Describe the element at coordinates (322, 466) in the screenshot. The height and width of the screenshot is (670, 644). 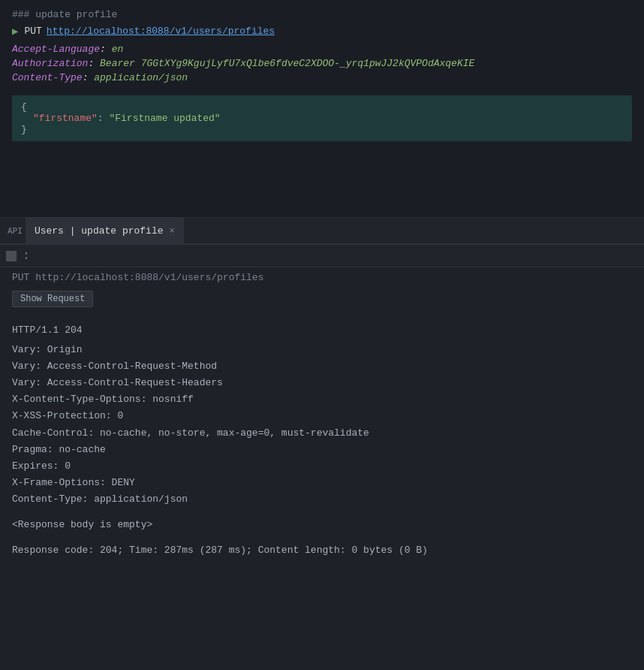
I see `response-expires: Expires: 0` at that location.